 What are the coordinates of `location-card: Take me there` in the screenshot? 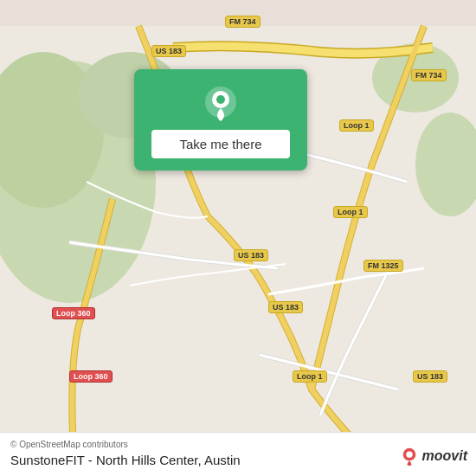 It's located at (221, 119).